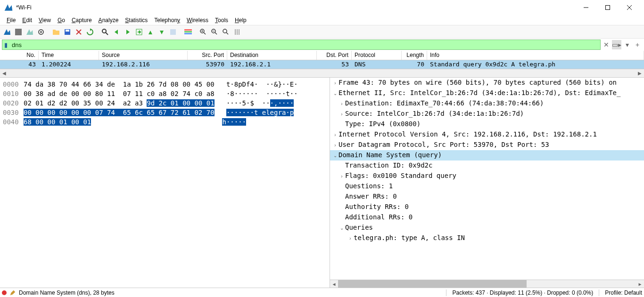 This screenshot has height=297, width=644. I want to click on menu-tools: Tools, so click(222, 20).